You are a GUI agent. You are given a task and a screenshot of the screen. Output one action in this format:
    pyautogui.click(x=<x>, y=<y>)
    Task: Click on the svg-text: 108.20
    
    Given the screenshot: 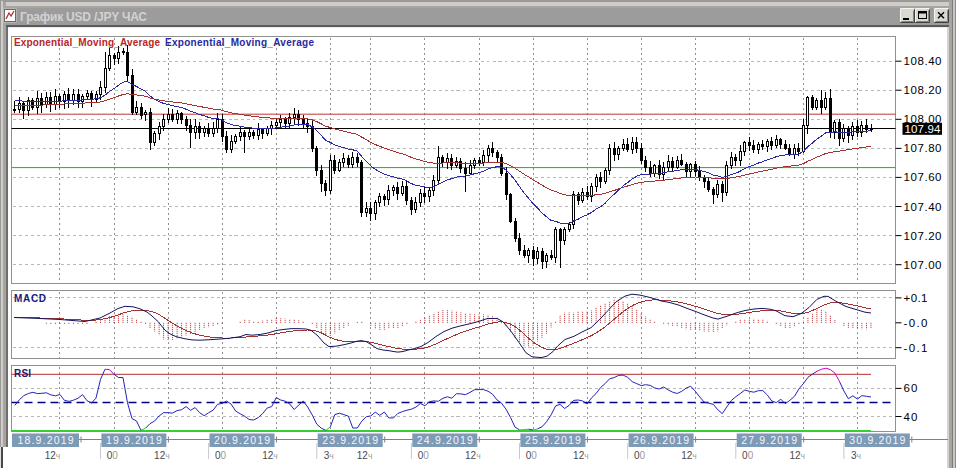 What is the action you would take?
    pyautogui.click(x=923, y=90)
    